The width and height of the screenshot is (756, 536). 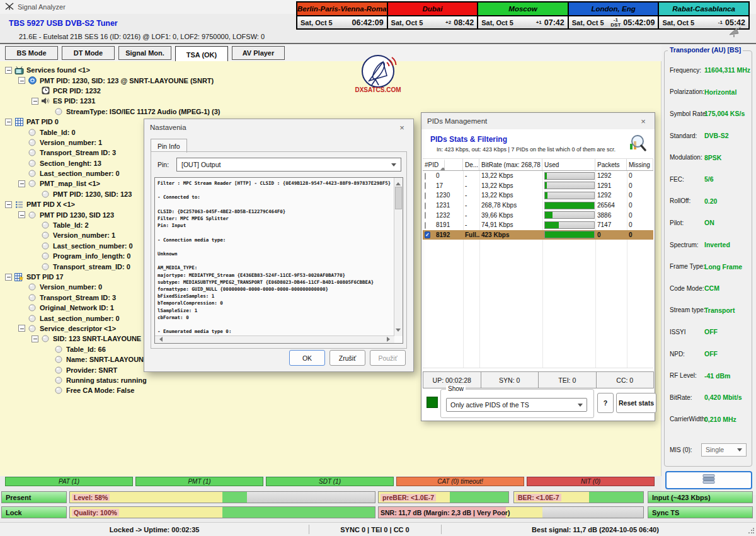 I want to click on mis-dropdown: Single, so click(x=724, y=450).